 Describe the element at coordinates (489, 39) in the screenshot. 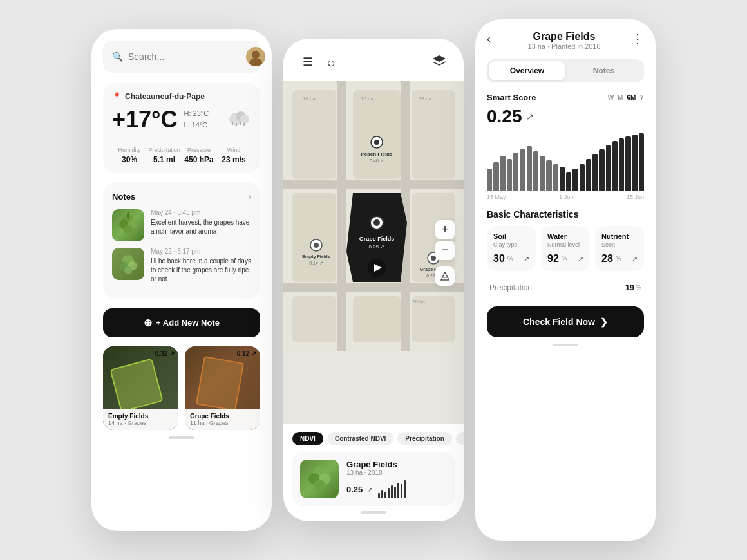

I see `back-button: ‹` at that location.